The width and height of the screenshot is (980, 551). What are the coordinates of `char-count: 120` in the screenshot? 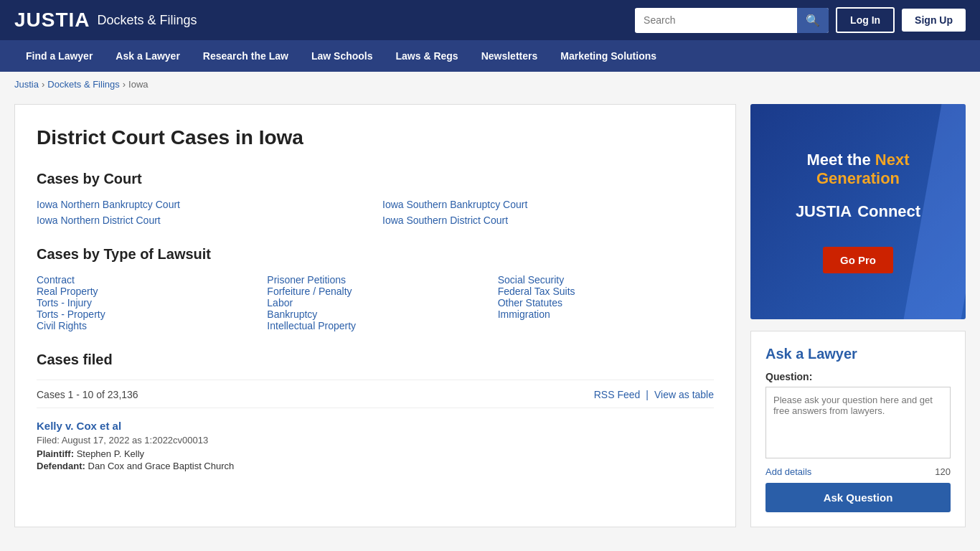 It's located at (943, 472).